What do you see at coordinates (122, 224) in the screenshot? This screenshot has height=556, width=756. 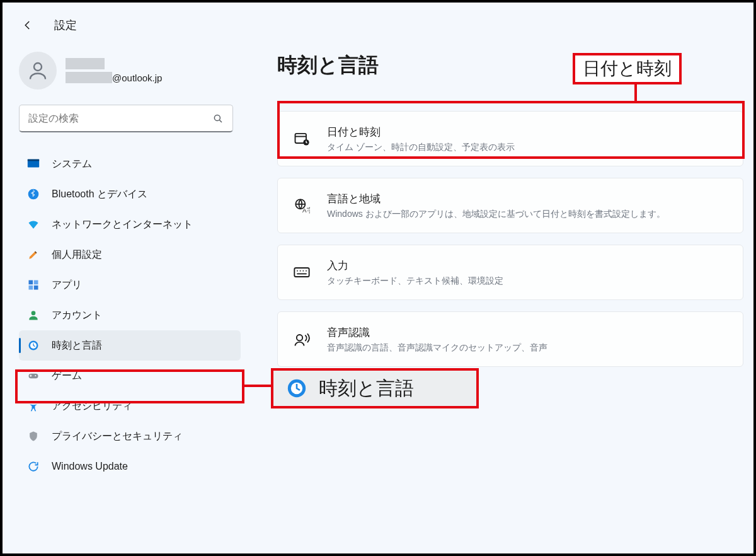 I see `sidebar-item-label: ネットワークとインターネット` at bounding box center [122, 224].